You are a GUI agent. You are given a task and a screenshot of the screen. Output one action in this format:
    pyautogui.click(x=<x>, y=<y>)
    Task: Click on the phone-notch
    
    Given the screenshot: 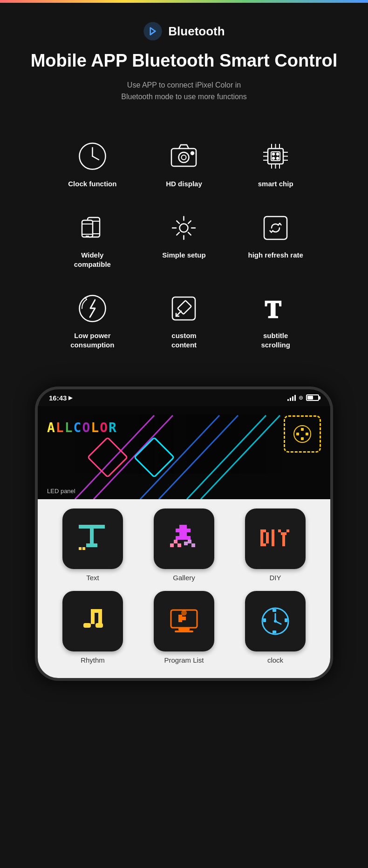 What is the action you would take?
    pyautogui.click(x=184, y=396)
    